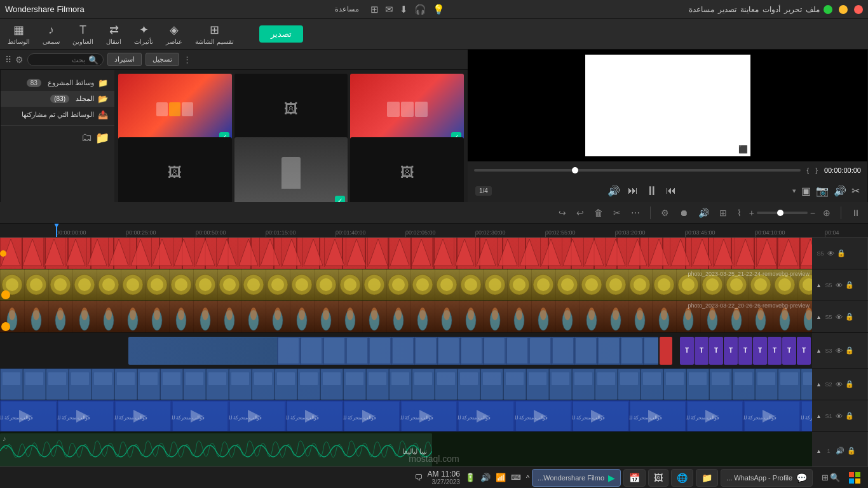 This screenshot has width=868, height=488. I want to click on register-label: مساعدة, so click(347, 9).